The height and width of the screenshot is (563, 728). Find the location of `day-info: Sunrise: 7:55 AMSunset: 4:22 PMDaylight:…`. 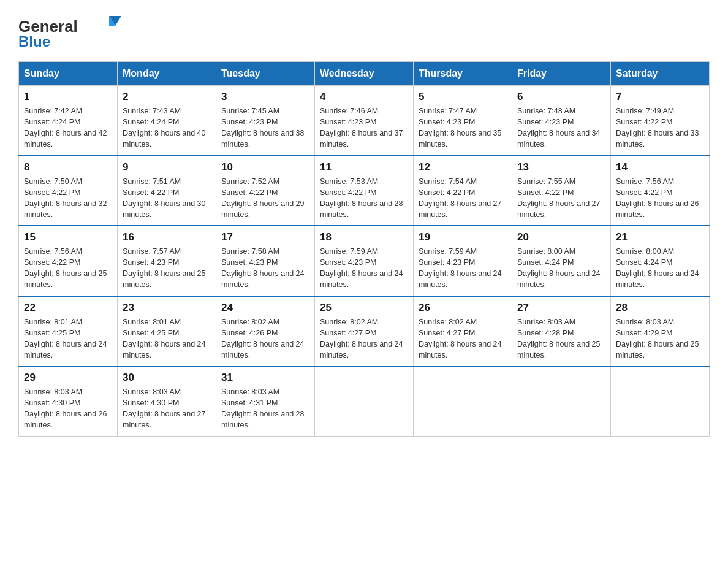

day-info: Sunrise: 7:55 AMSunset: 4:22 PMDaylight:… is located at coordinates (561, 199).